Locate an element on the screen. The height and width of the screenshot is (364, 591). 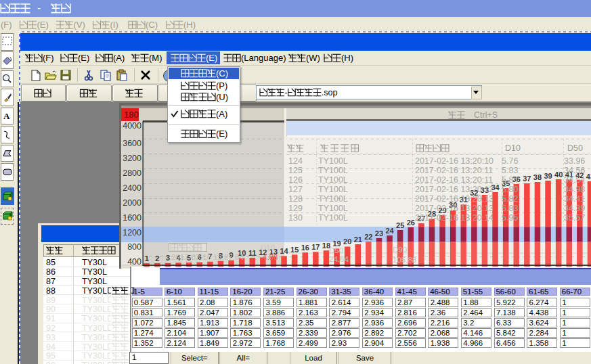
svg-text: (C) is located at coordinates (152, 24).